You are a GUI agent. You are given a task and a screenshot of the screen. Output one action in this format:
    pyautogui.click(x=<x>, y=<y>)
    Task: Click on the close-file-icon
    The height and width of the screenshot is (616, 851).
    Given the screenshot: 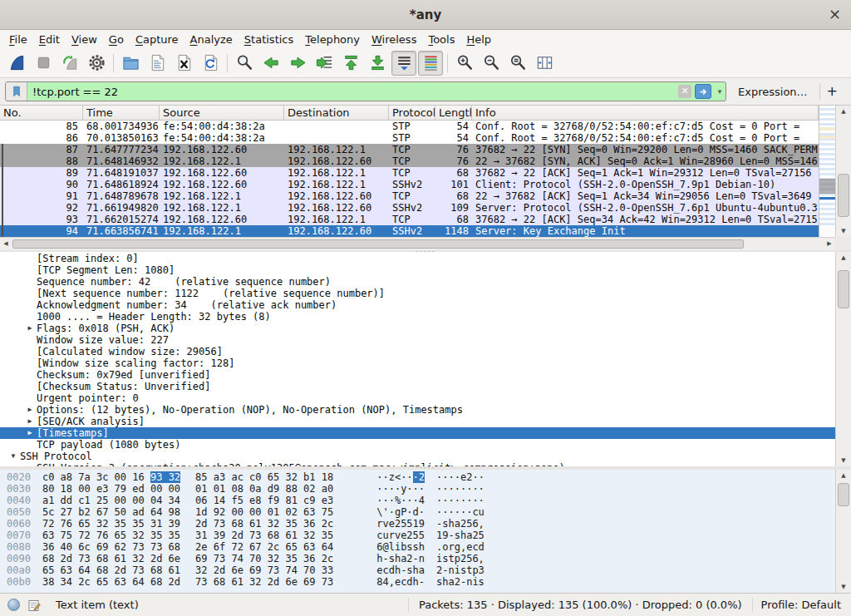 What is the action you would take?
    pyautogui.click(x=184, y=63)
    